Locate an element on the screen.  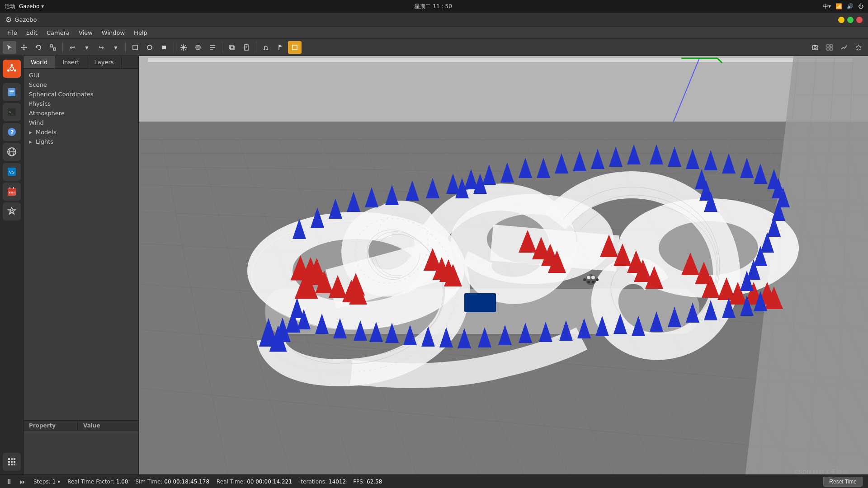
tree-scene: Scene is located at coordinates (81, 85).